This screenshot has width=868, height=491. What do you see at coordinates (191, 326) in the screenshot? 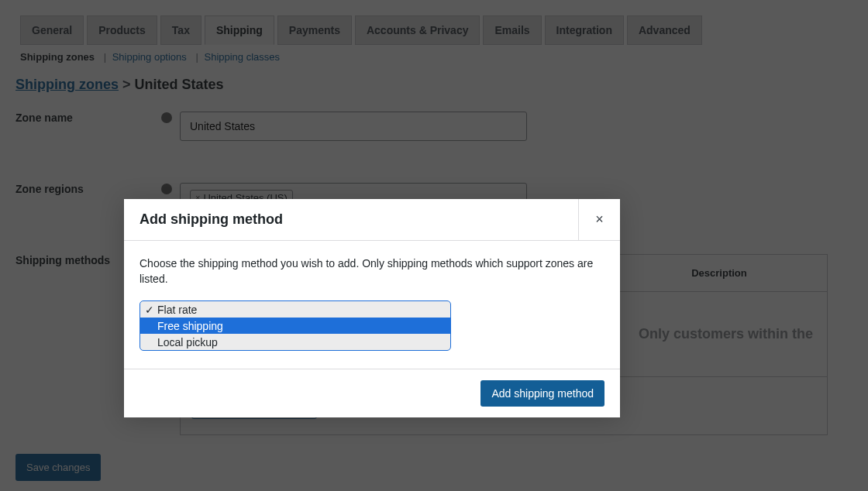
I see `dropdown-option-label: Free shipping` at bounding box center [191, 326].